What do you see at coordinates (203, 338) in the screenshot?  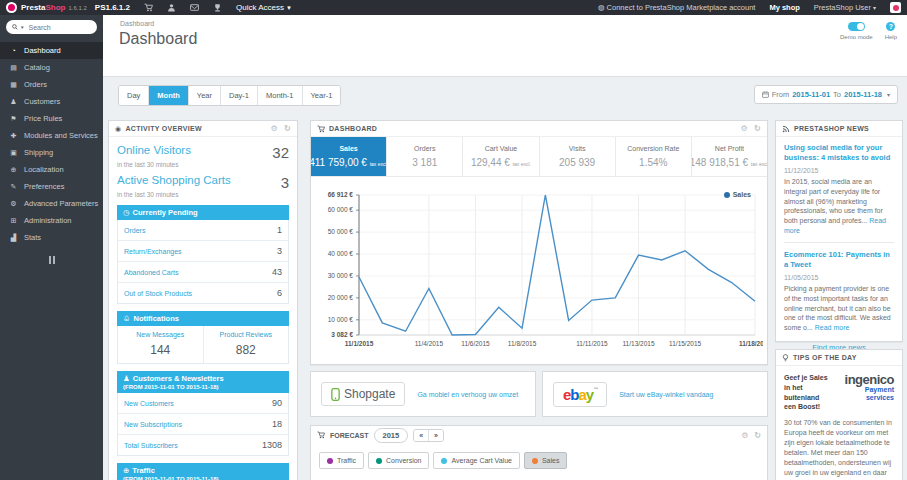 I see `notifications-section: 🕭Notifications New Messages144 Product R…` at bounding box center [203, 338].